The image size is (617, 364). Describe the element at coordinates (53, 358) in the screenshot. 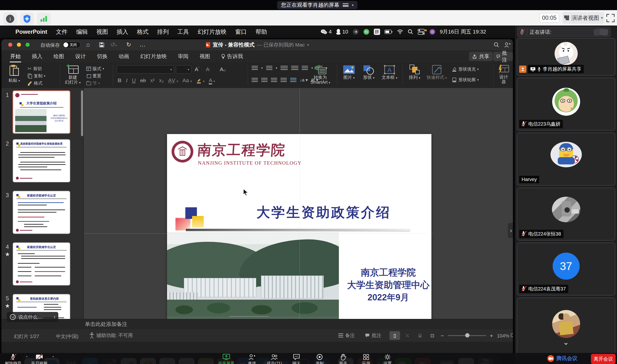

I see `video-options-chevron: ⌃` at that location.